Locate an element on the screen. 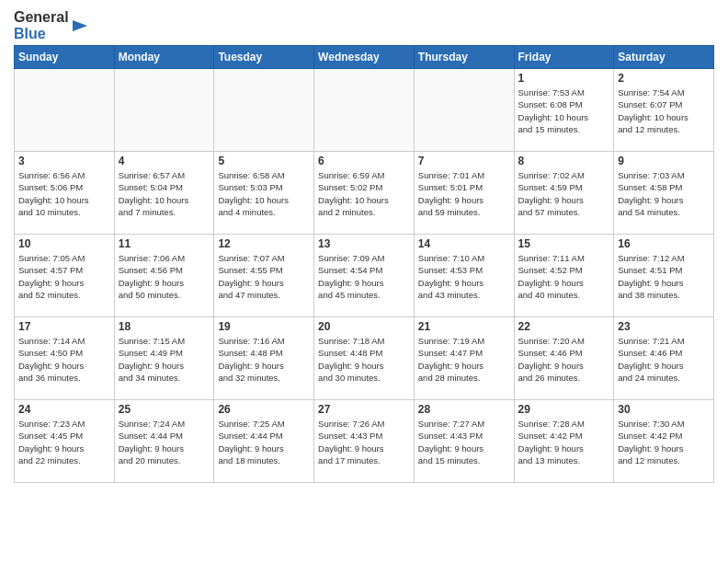 The image size is (728, 563). week-row-2: 10Sunrise: 7:05 AM Sunset: 4:57 PM Dayli… is located at coordinates (364, 276).